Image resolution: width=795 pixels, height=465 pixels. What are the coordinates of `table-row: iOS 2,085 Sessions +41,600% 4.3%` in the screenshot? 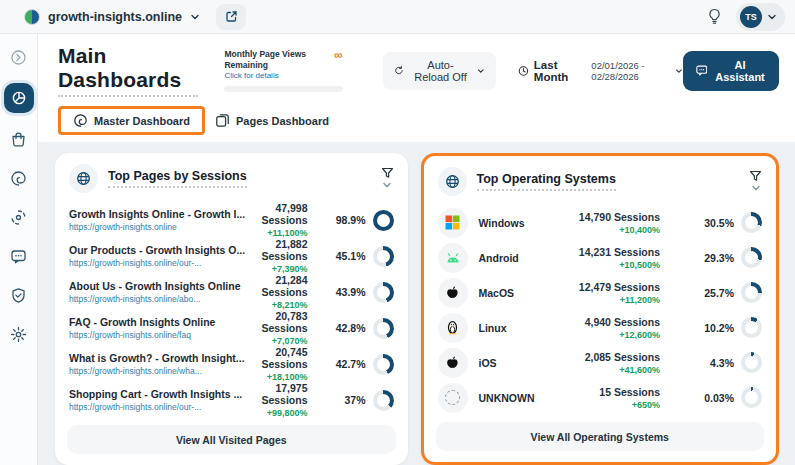 It's located at (600, 362).